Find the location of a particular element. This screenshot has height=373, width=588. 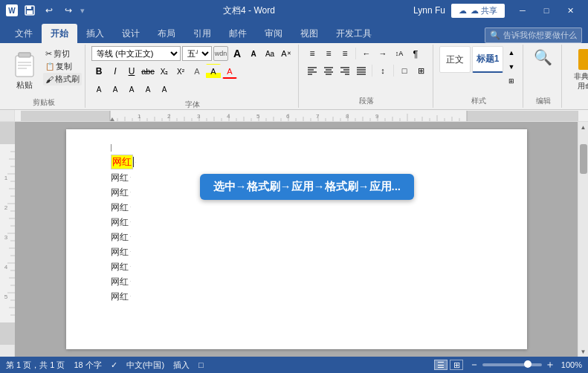

font-size-select: 五号 is located at coordinates (197, 53).